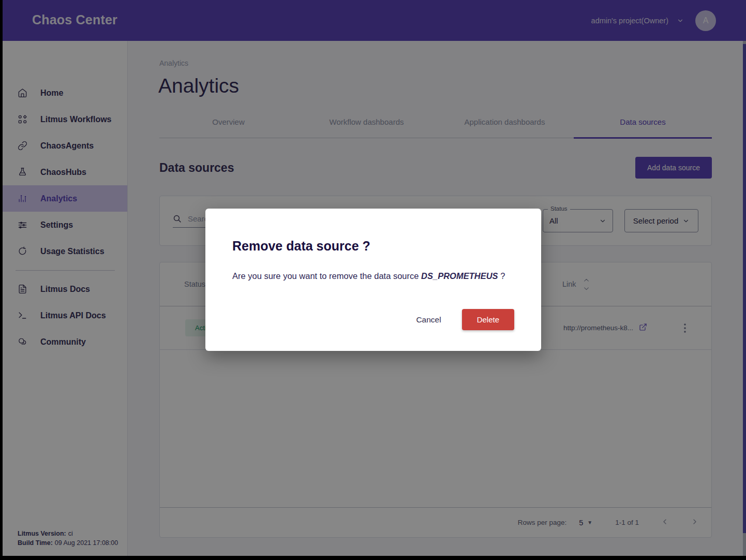 This screenshot has height=560, width=746. Describe the element at coordinates (327, 276) in the screenshot. I see `modal-message-prefix: Are you sure you want to remove the data…` at that location.